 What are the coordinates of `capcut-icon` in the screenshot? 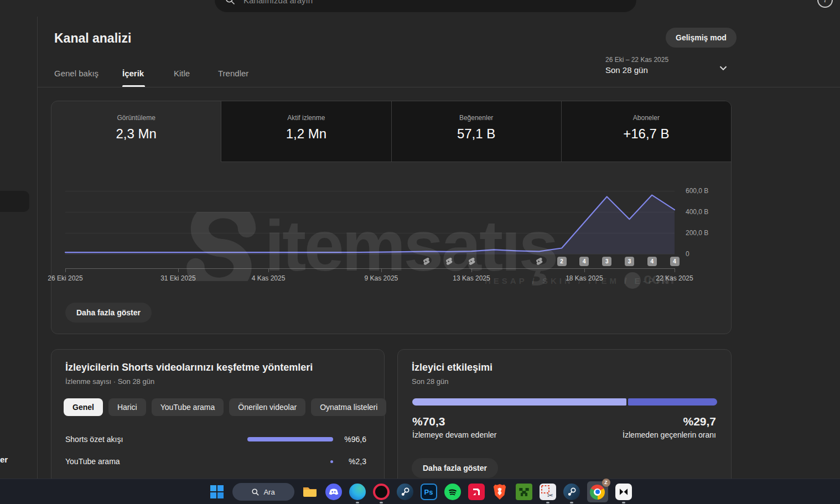 It's located at (624, 492).